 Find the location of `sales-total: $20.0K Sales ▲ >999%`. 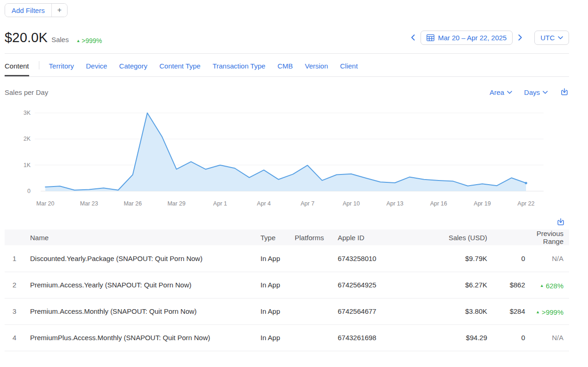

sales-total: $20.0K Sales ▲ >999% is located at coordinates (54, 38).